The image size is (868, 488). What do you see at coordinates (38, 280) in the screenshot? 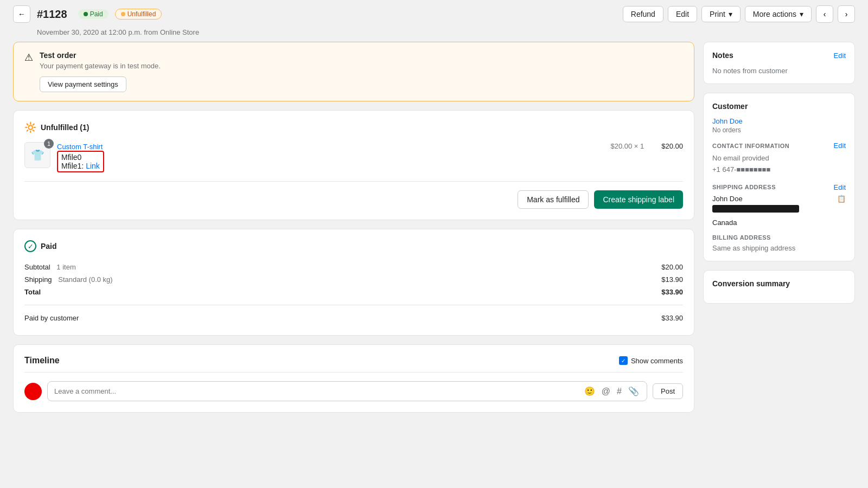
I see `shipping-label: Shipping` at bounding box center [38, 280].